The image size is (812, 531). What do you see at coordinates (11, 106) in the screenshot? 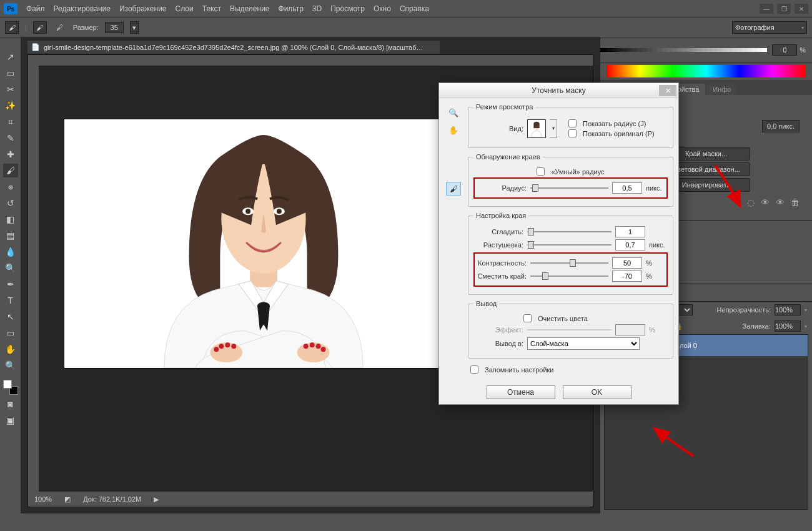
I see `magic-wand-tool: ✨` at bounding box center [11, 106].